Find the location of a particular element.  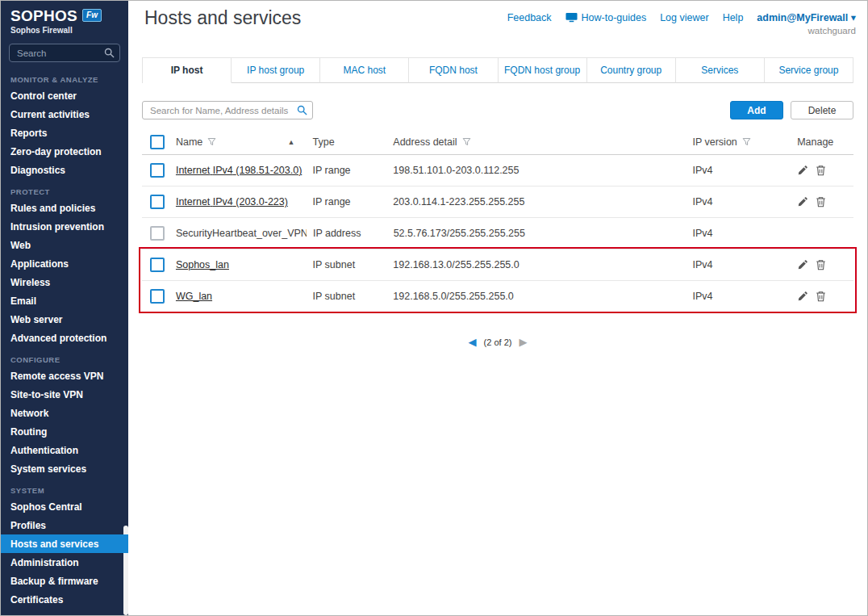

tab-mac-host: MAC host is located at coordinates (365, 71).